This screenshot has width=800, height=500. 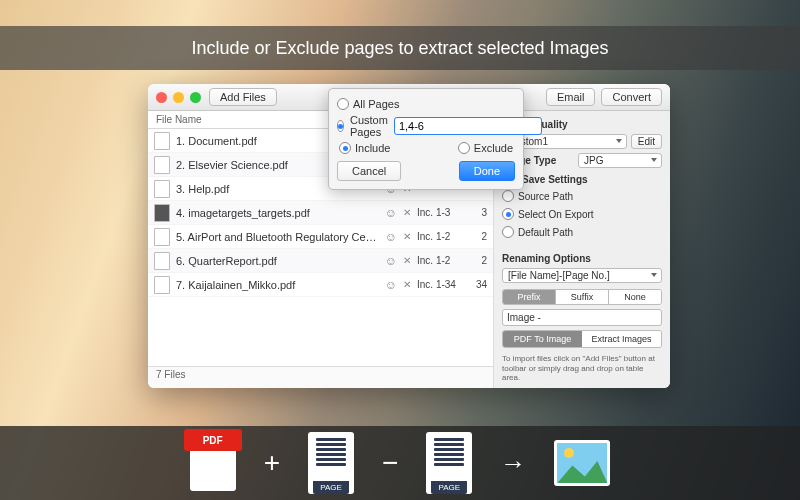 What do you see at coordinates (582, 368) in the screenshot?
I see `import-hint: To import files click on "Add Files" but…` at bounding box center [582, 368].